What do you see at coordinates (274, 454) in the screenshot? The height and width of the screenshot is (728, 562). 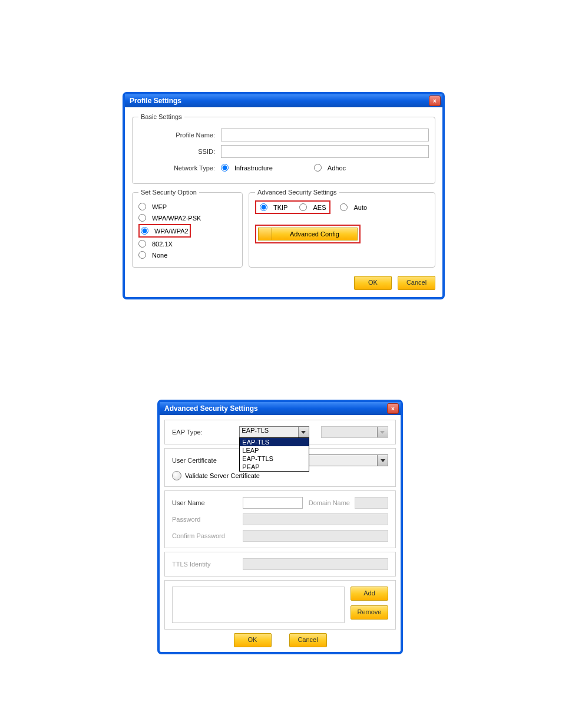 I see `eap-type-dropdown: EAP-TLS LEAP EAP-TTLS PEAP` at bounding box center [274, 454].